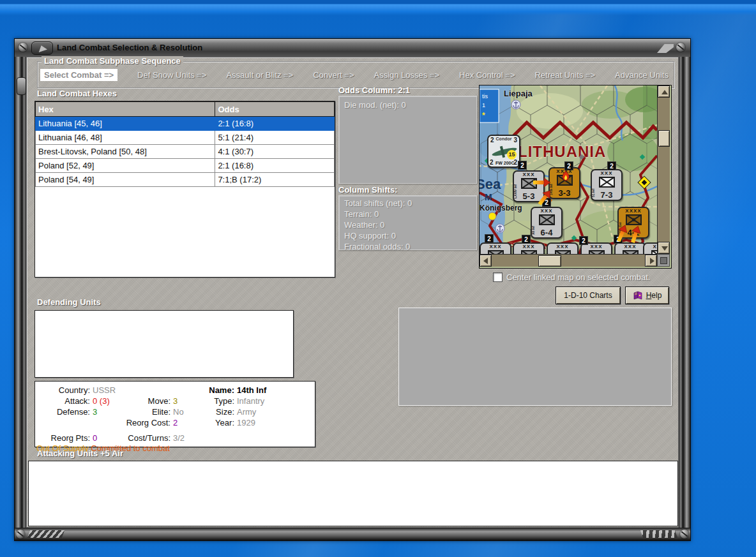 This screenshot has width=756, height=557. Describe the element at coordinates (588, 295) in the screenshot. I see `charts-button: 1-D-10 Charts` at that location.